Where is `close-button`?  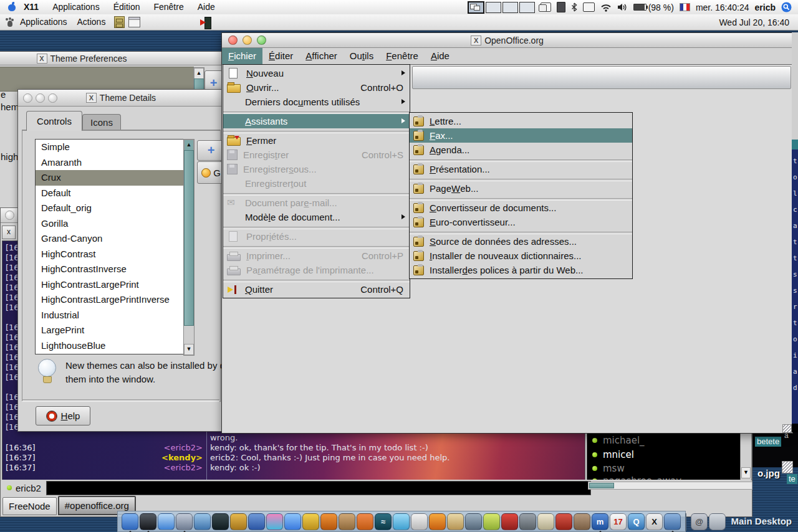
close-button is located at coordinates (10, 216).